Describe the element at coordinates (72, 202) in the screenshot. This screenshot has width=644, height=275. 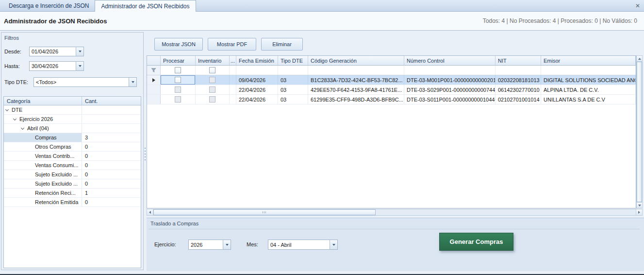
I see `tree-row: Retención Emitida0` at that location.